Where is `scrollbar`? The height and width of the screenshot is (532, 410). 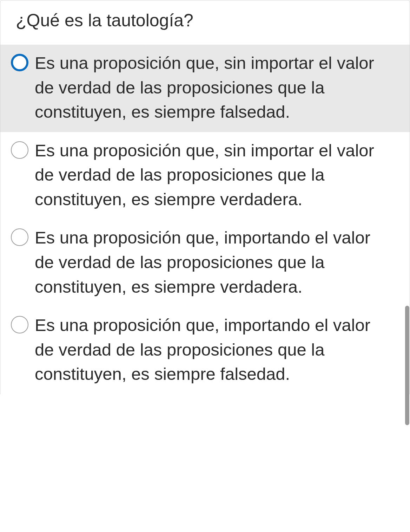 scrollbar is located at coordinates (407, 365).